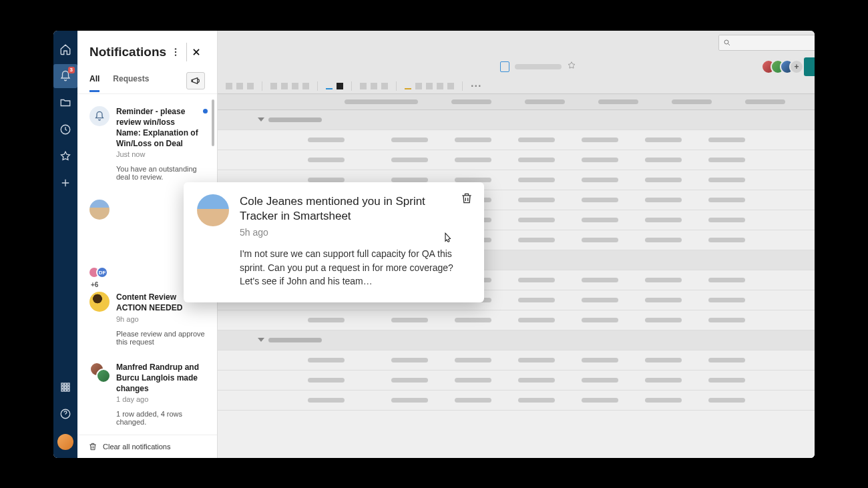  What do you see at coordinates (99, 116) in the screenshot?
I see `reminder-icon` at bounding box center [99, 116].